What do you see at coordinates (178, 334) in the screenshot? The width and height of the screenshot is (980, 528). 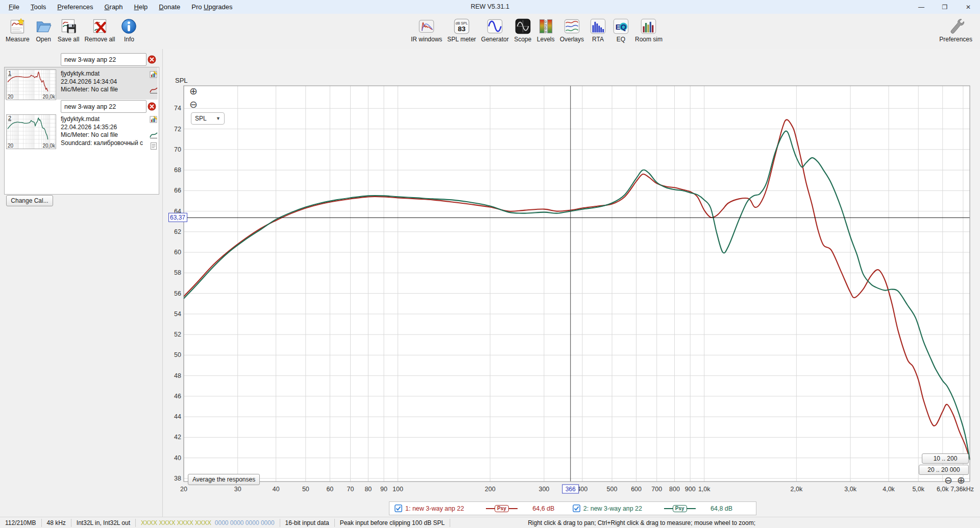 I see `y-tick-label: 52` at bounding box center [178, 334].